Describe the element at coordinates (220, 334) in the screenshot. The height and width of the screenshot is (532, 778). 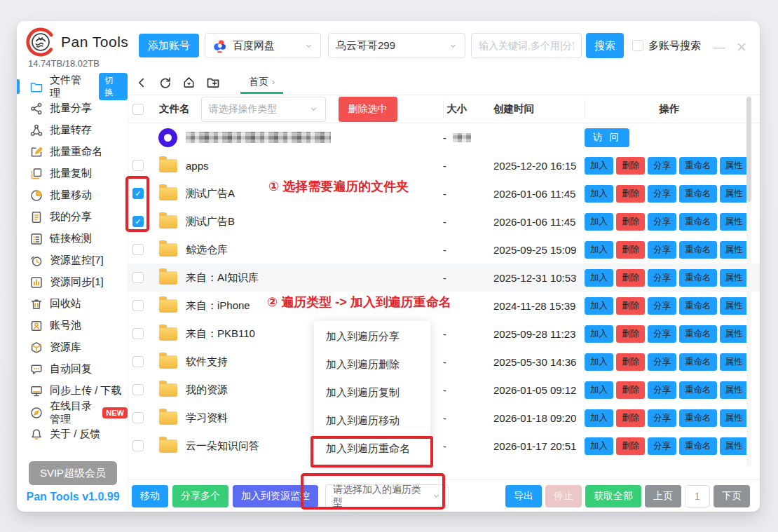
I see `file-name: 来自：PKB110` at that location.